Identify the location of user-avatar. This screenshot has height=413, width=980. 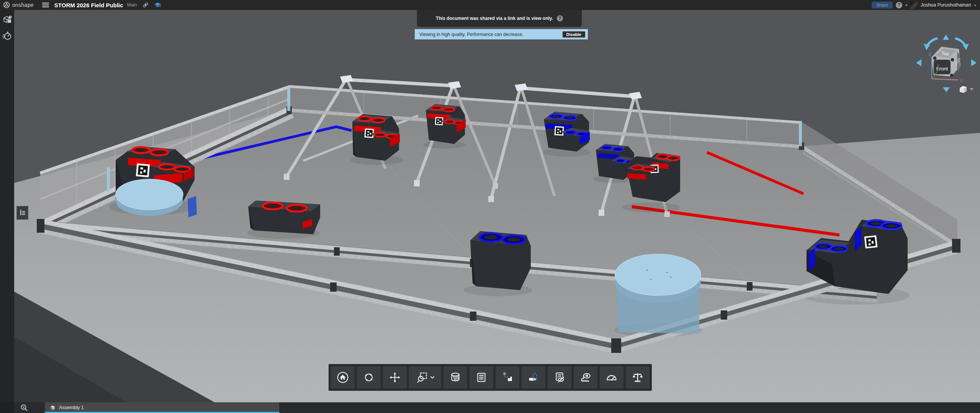
(914, 5).